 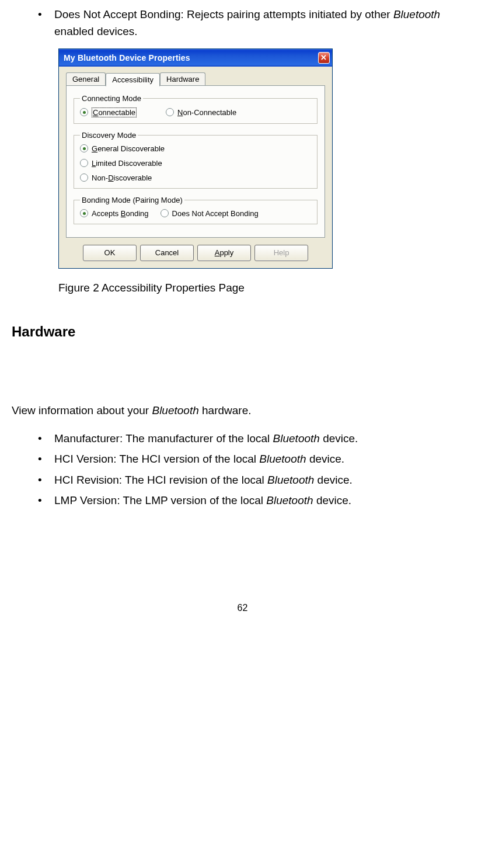 I want to click on bullet-text: Does Not Accept Bonding: Rejects pairing…, so click(x=264, y=23).